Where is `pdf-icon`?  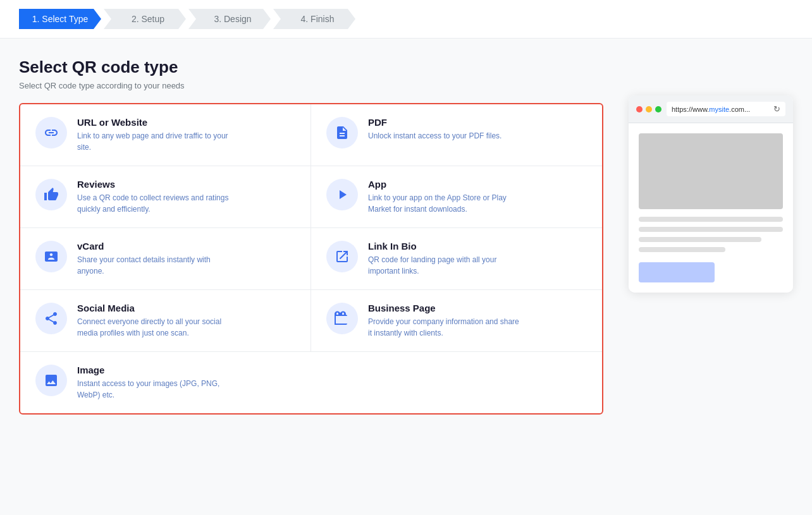 pdf-icon is located at coordinates (342, 133).